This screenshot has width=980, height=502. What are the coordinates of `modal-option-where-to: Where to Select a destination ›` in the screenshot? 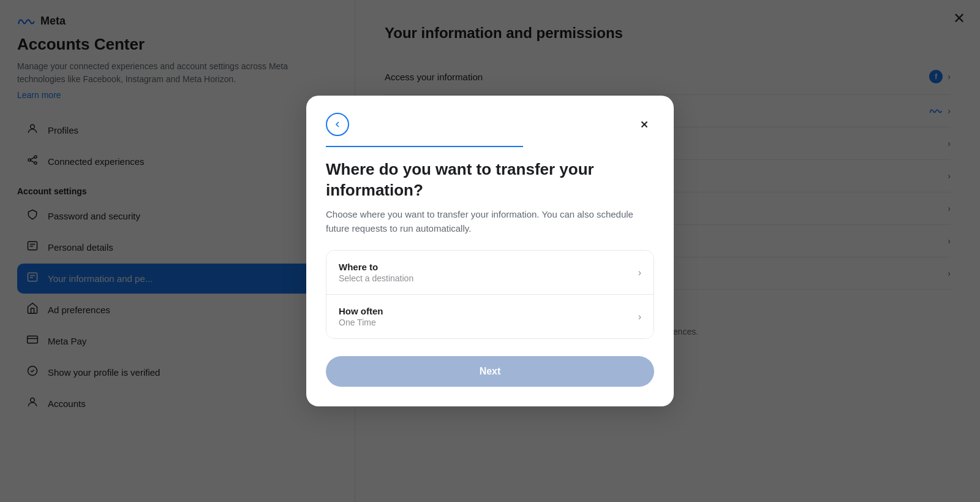 It's located at (490, 273).